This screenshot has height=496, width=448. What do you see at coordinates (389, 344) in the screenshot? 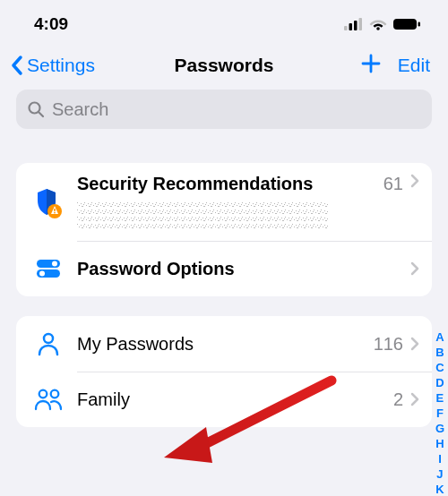
I see `row-count: 116` at bounding box center [389, 344].